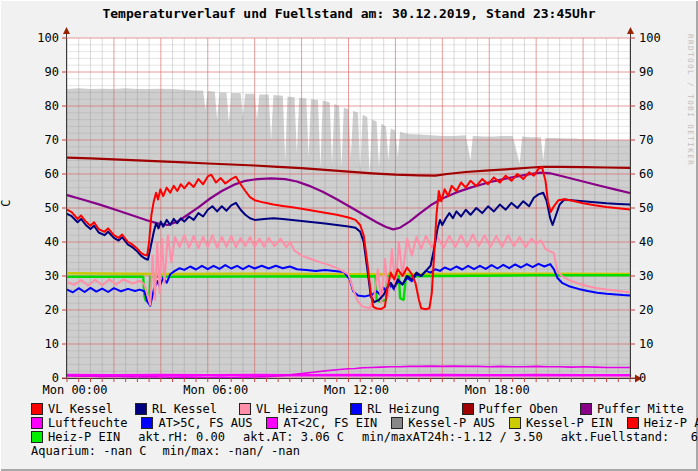  What do you see at coordinates (452, 423) in the screenshot?
I see `legend-label: Kessel-P AUS` at bounding box center [452, 423].